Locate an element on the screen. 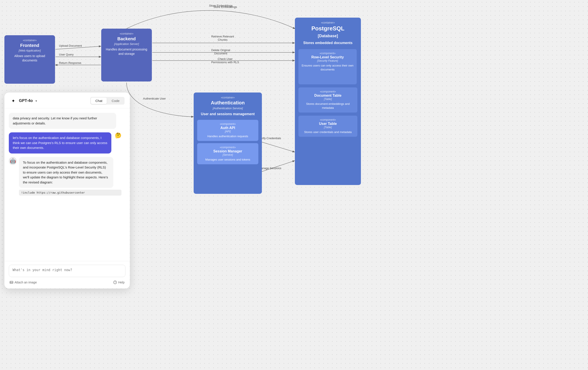  gpt-icon: ✦ is located at coordinates (13, 101).